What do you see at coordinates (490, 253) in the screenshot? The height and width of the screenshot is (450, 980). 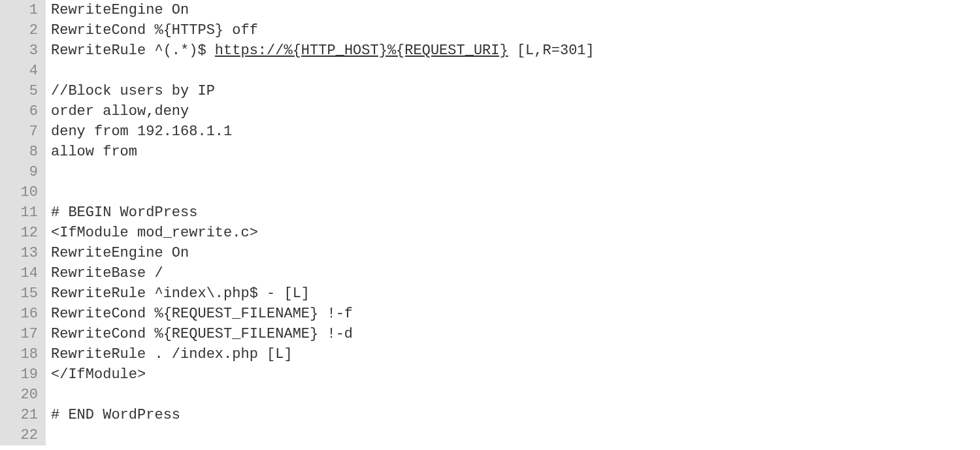 I see `code-line: 13RewriteEngine On` at bounding box center [490, 253].